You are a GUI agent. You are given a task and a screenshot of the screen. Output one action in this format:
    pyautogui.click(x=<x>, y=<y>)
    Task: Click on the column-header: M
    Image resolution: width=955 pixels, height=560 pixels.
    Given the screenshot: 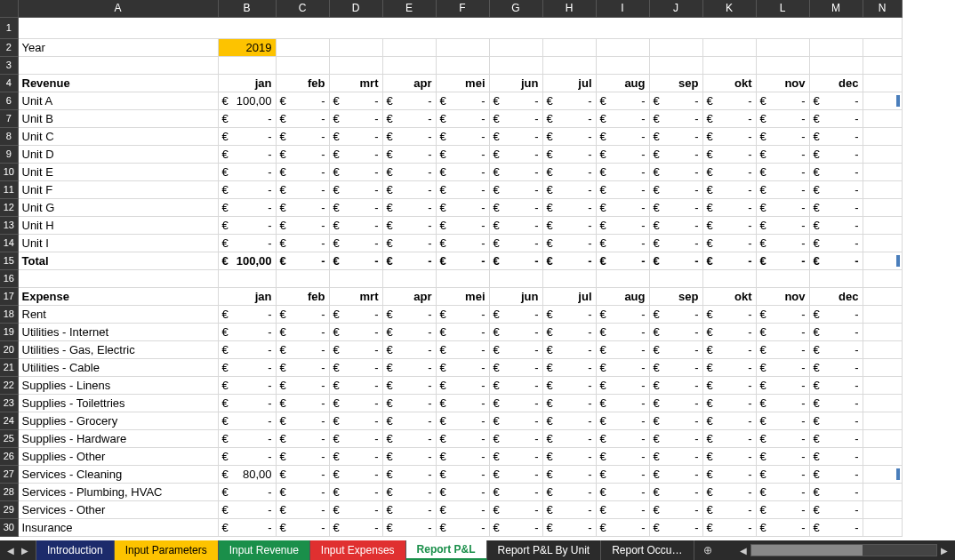 What is the action you would take?
    pyautogui.click(x=836, y=9)
    